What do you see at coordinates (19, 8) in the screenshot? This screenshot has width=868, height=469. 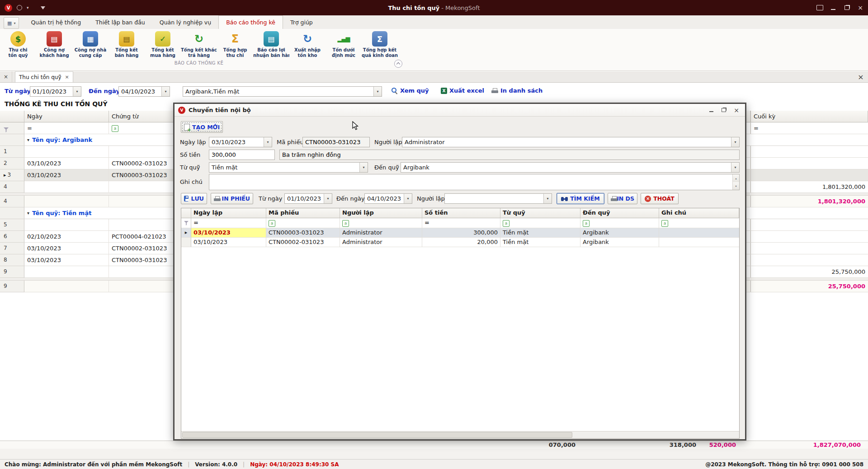 I see `theme-circle-icon` at bounding box center [19, 8].